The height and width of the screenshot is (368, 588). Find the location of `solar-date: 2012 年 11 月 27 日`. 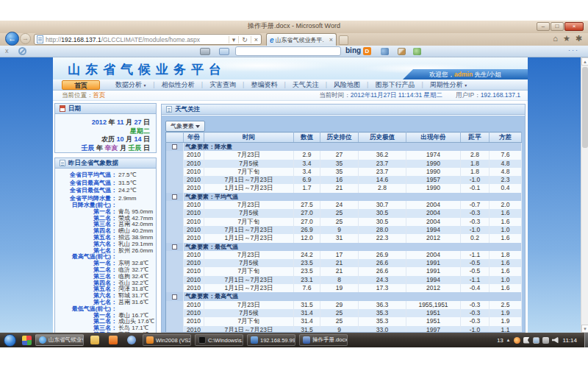

solar-date: 2012 年 11 月 27 日 is located at coordinates (103, 123).